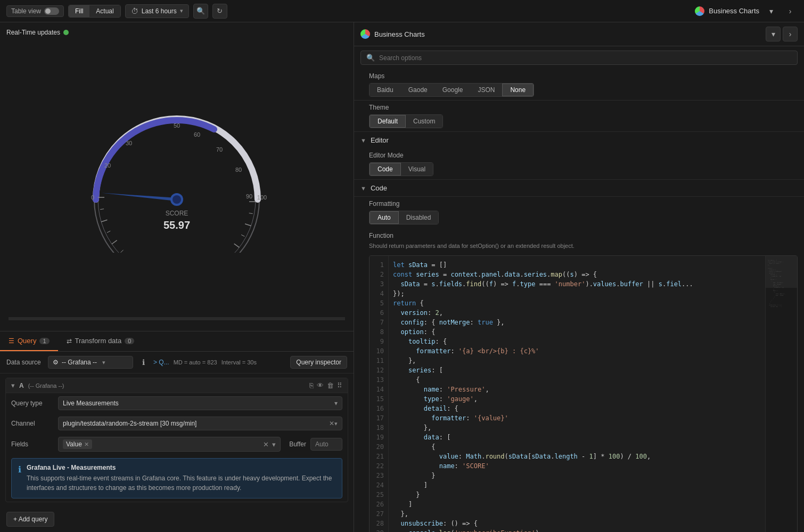 The width and height of the screenshot is (804, 532). Describe the element at coordinates (86, 445) in the screenshot. I see `field-remove-icon: ✕` at that location.